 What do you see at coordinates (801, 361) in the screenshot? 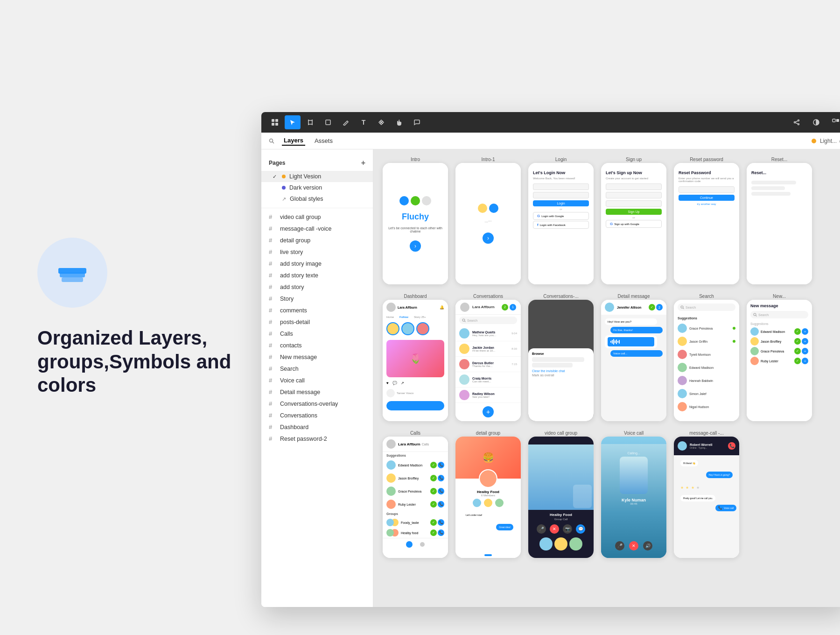
I see `new-msg-btns4: ✓ +` at bounding box center [801, 361].